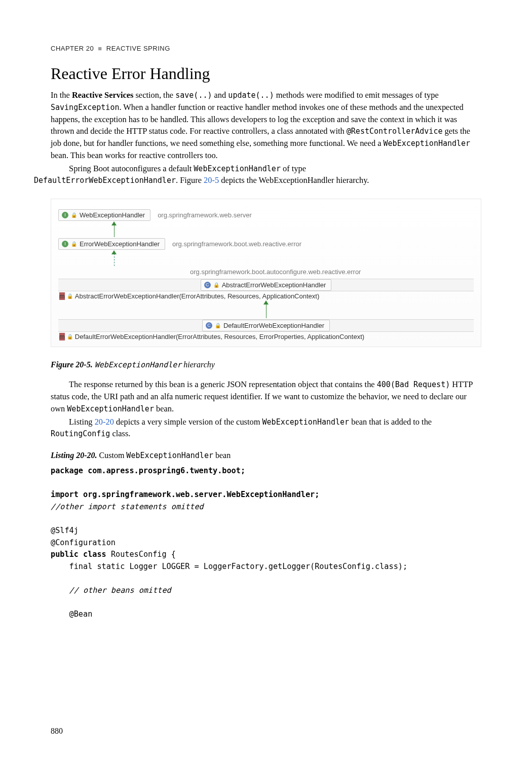  What do you see at coordinates (266, 74) in the screenshot?
I see `section-heading: Reactive Error Handling` at bounding box center [266, 74].